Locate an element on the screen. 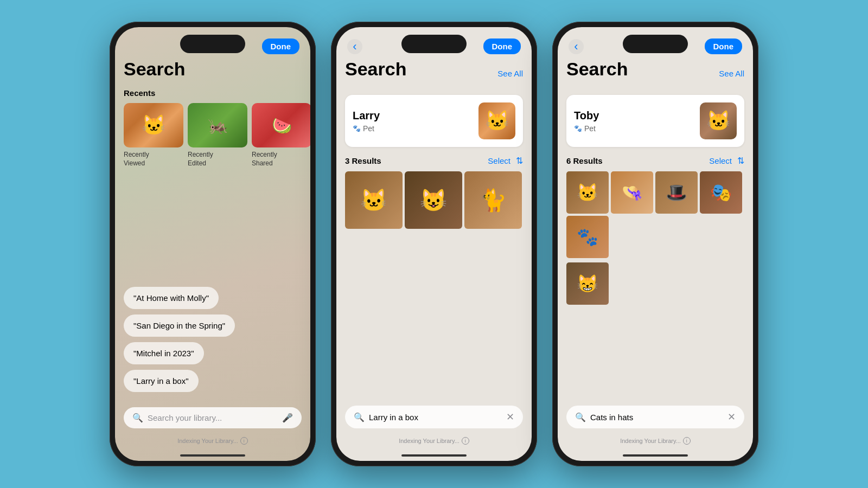 The height and width of the screenshot is (488, 868). see-all-button-2: See All is located at coordinates (510, 74).